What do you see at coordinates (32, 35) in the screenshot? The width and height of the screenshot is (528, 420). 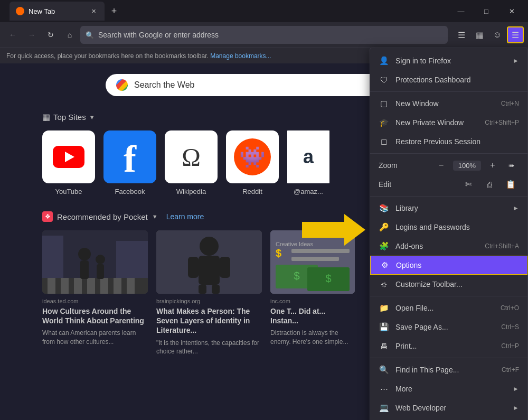 I see `forward-button: →` at bounding box center [32, 35].